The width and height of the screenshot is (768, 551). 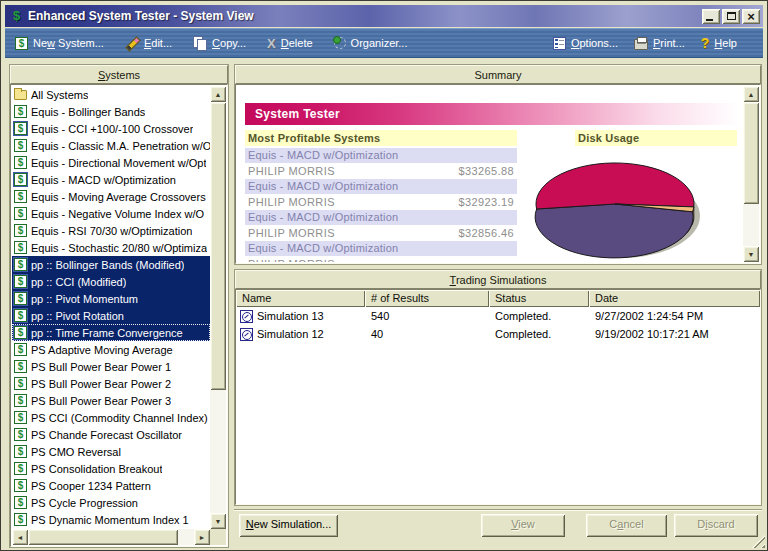 What do you see at coordinates (381, 259) in the screenshot?
I see `profitable-symbol-row: PHILIP MORRIS` at bounding box center [381, 259].